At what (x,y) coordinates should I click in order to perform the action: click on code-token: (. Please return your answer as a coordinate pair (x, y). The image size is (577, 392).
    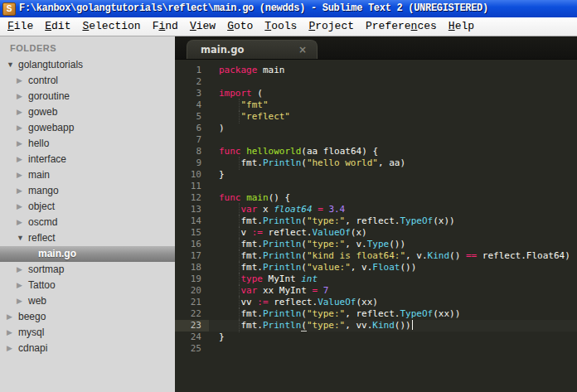
    Looking at the image, I should click on (303, 244).